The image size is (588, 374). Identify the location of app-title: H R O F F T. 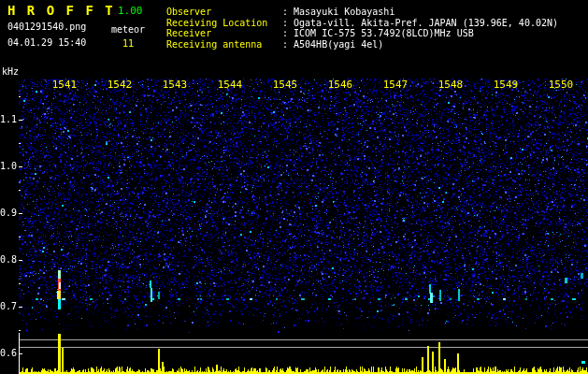
(62, 10).